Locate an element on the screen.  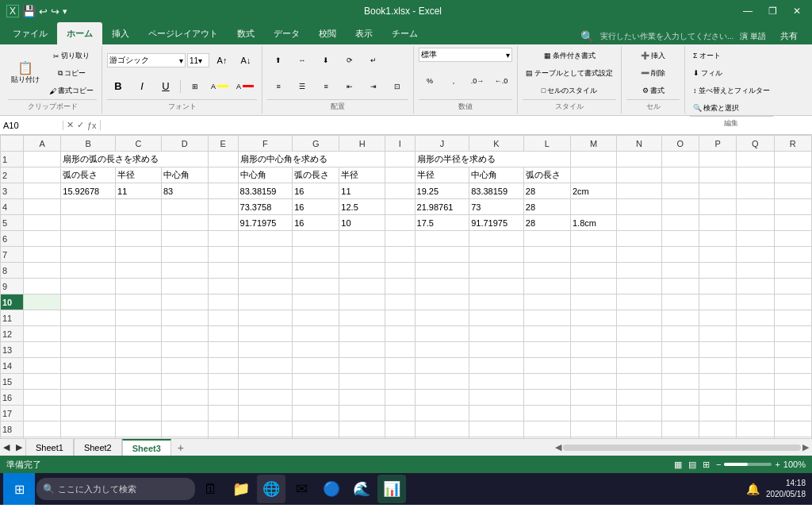
cell-h3: 11 is located at coordinates (362, 191).